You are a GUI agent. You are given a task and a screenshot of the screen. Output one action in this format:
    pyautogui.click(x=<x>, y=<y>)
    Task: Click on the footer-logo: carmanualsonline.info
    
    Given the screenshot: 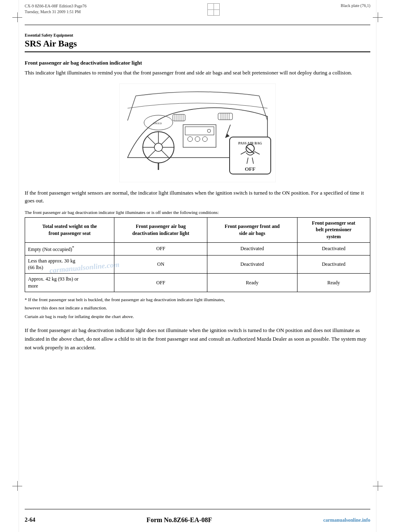 What is the action you would take?
    pyautogui.click(x=347, y=520)
    